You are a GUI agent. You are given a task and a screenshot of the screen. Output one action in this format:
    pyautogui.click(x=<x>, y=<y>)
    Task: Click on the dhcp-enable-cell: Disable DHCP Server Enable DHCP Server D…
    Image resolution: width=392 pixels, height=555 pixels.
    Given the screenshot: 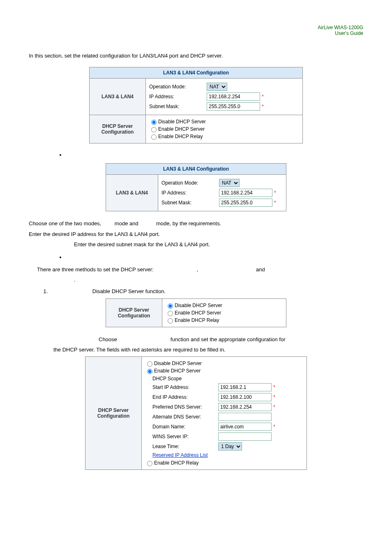 What is the action you would take?
    pyautogui.click(x=224, y=413)
    